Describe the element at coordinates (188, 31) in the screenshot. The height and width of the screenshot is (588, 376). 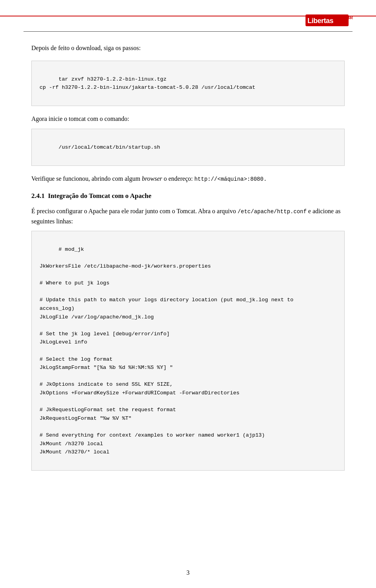
I see `header-rule` at that location.